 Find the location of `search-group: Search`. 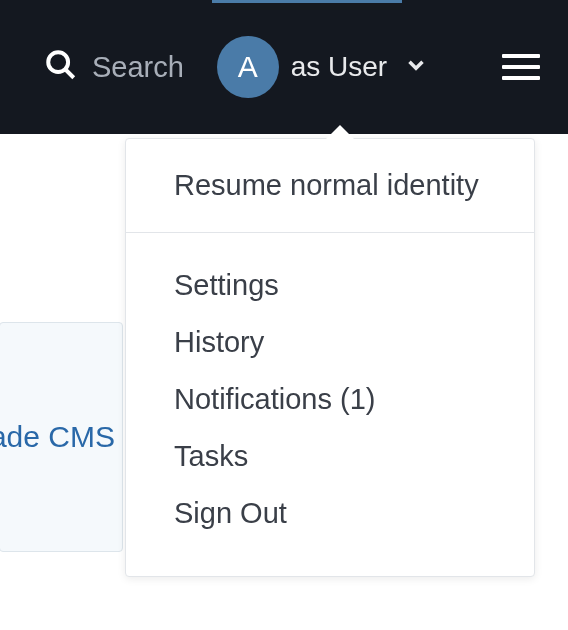

search-group: Search is located at coordinates (114, 67).